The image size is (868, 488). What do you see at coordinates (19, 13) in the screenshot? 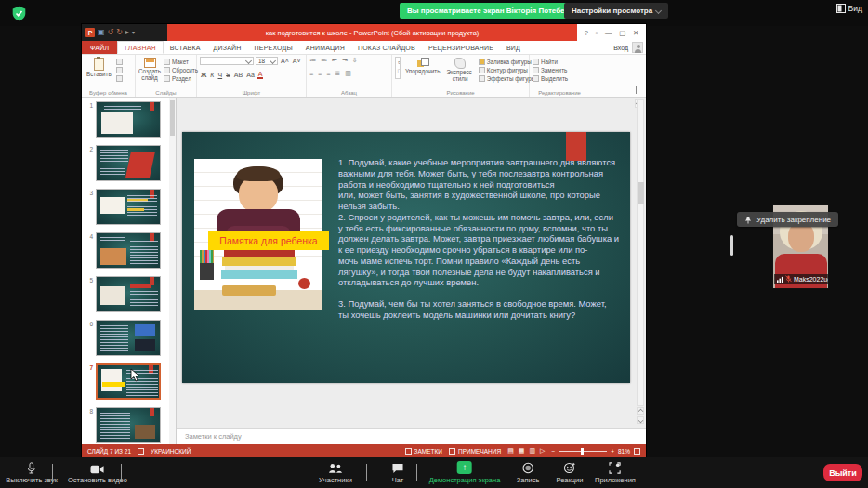
I see `security-shield-icon` at bounding box center [19, 13].